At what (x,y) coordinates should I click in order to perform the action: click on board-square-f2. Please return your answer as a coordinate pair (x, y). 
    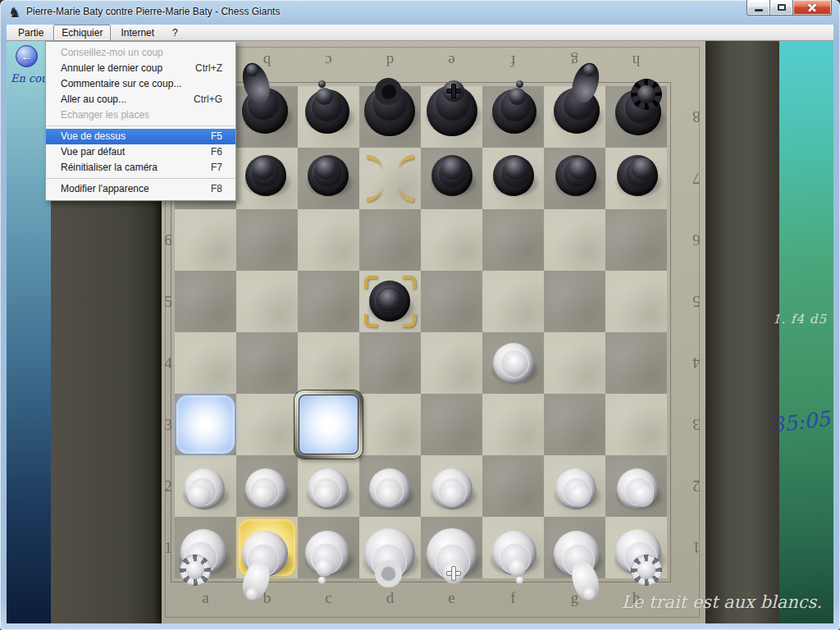
    Looking at the image, I should click on (514, 486).